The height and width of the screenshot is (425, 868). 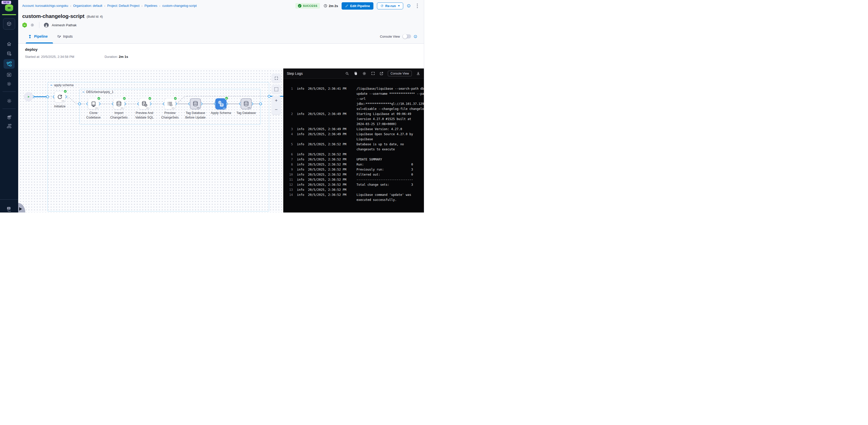 What do you see at coordinates (276, 78) in the screenshot?
I see `canvas-fullscreen-button` at bounding box center [276, 78].